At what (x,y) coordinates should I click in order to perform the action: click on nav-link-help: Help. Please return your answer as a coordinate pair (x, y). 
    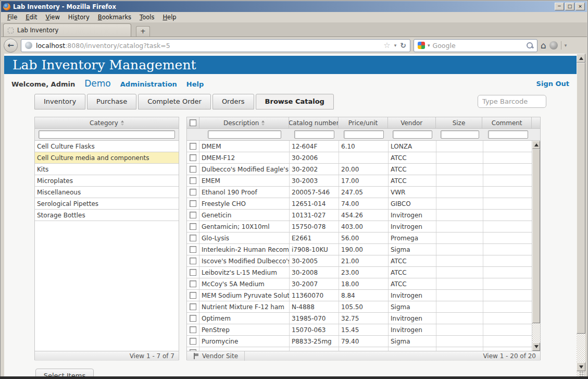
    Looking at the image, I should click on (195, 84).